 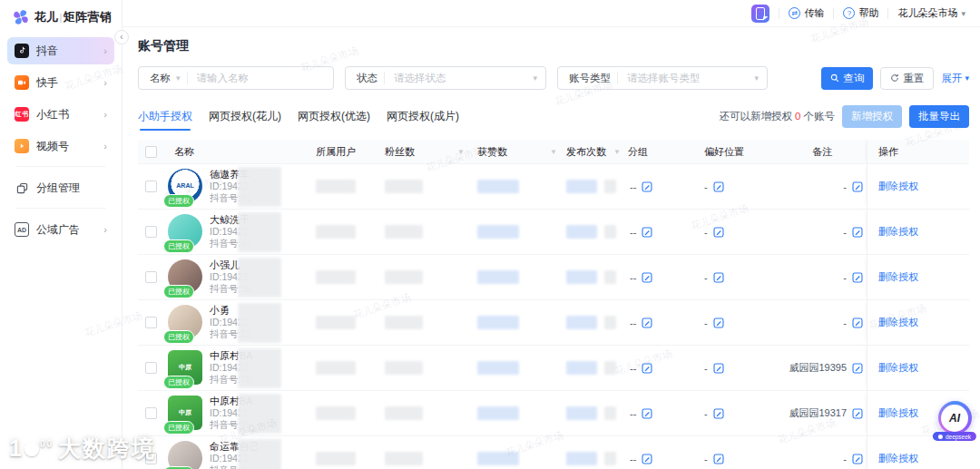 I want to click on help-button: ? 帮助, so click(x=860, y=13).